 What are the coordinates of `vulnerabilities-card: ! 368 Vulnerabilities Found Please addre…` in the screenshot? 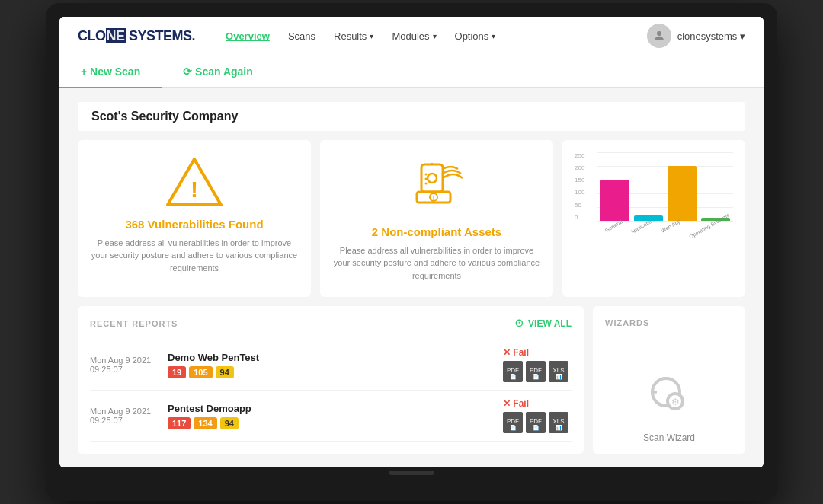 It's located at (194, 219).